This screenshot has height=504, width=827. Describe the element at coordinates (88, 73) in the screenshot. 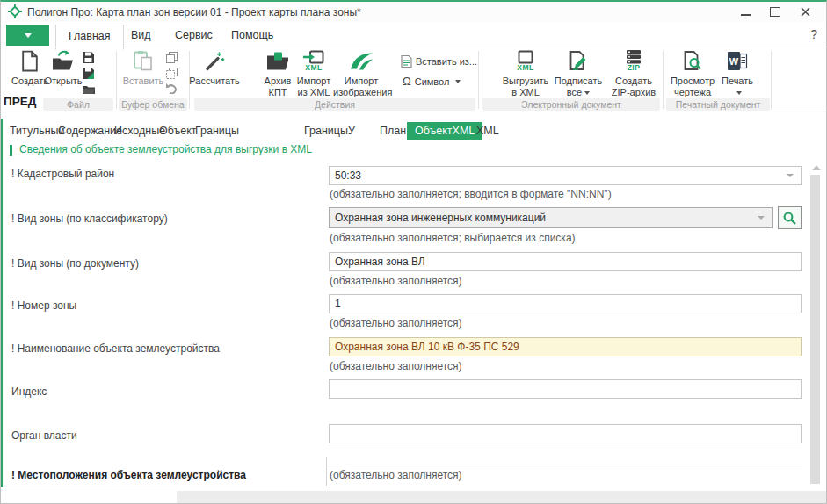

I see `save-as-button` at that location.